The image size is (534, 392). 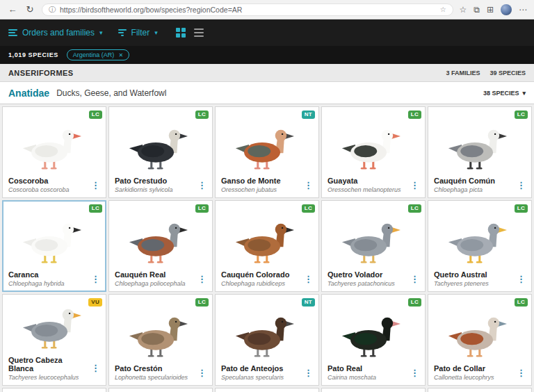 What do you see at coordinates (477, 10) in the screenshot?
I see `collections-icon: ⧉` at bounding box center [477, 10].